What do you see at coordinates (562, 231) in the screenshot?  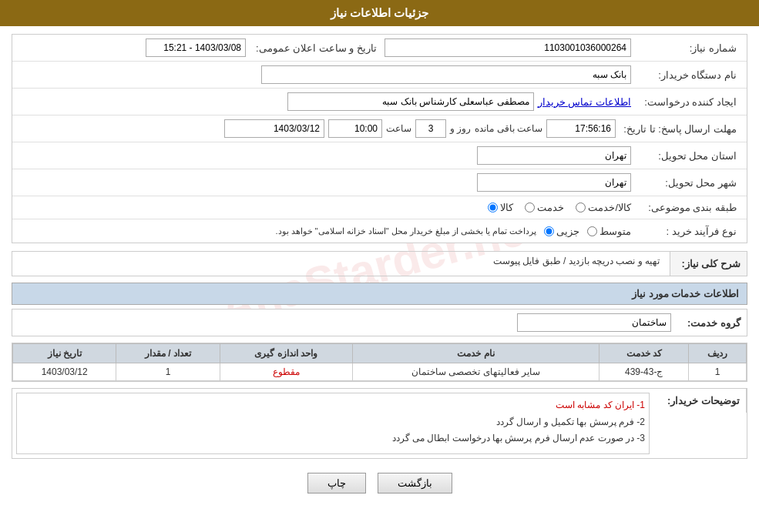 I see `purchase-jozi: جزیی` at bounding box center [562, 231].